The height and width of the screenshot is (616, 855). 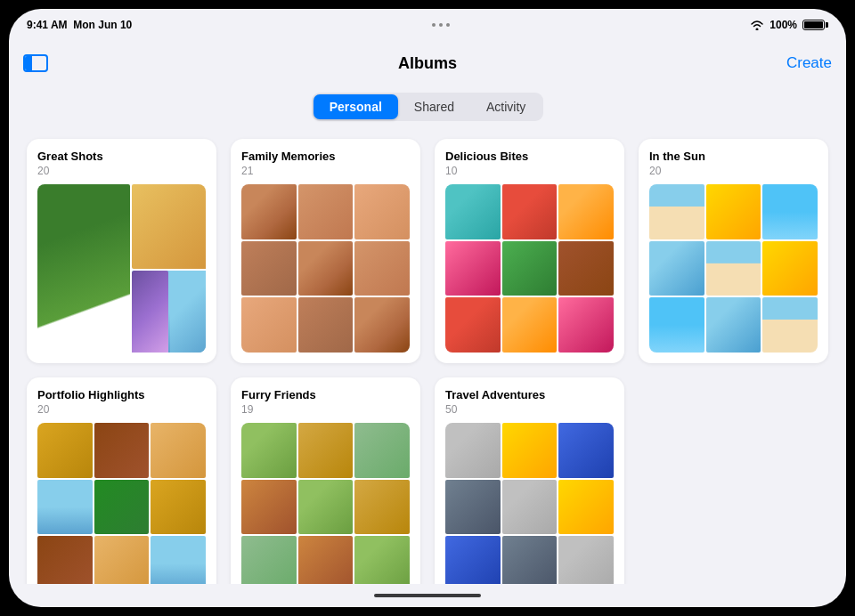 What do you see at coordinates (529, 171) in the screenshot?
I see `album-count-delicious-bites: 10` at bounding box center [529, 171].